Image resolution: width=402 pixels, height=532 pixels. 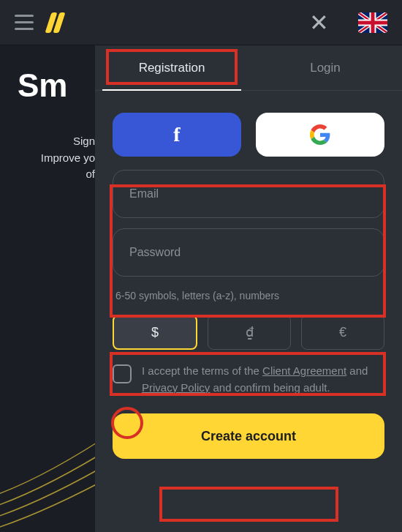 What do you see at coordinates (155, 332) in the screenshot?
I see `currency-usd-button: $` at bounding box center [155, 332].